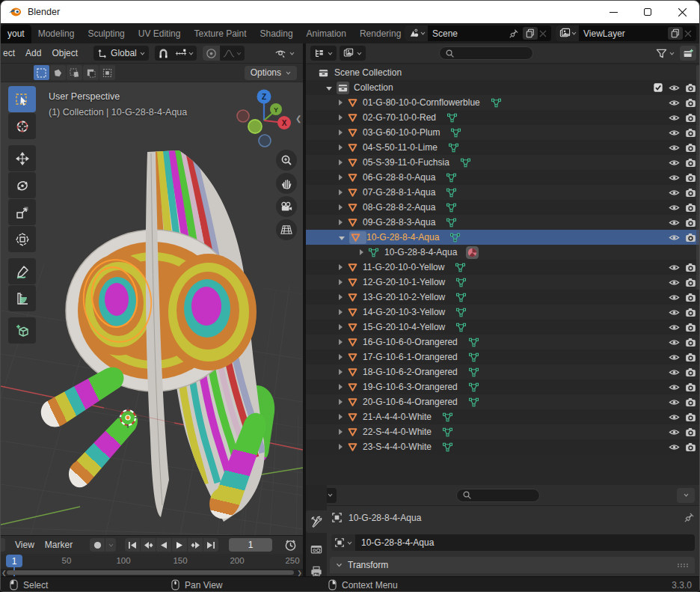 The width and height of the screenshot is (700, 592). Describe the element at coordinates (58, 545) in the screenshot. I see `timeline-marker-menu: Marker` at that location.